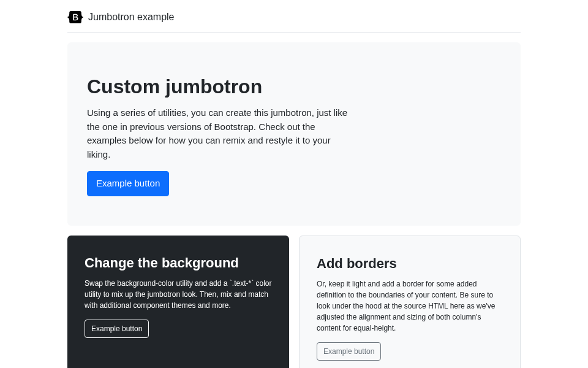  What do you see at coordinates (178, 263) in the screenshot?
I see `card-dark-heading: Change the background` at bounding box center [178, 263].